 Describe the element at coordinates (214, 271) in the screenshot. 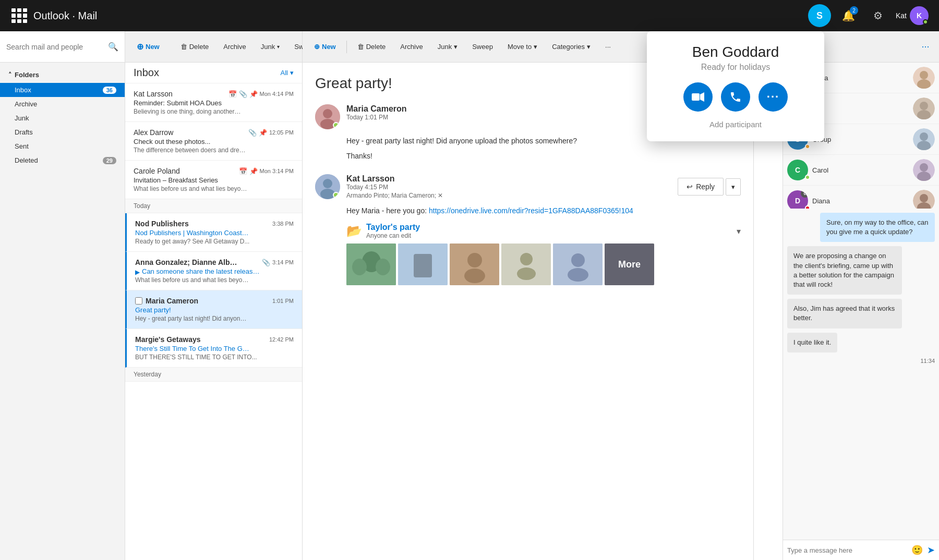

I see `table-row: Anna Gonzalez; Dianne Alb… 📎 3:14 PM ▶ C…` at that location.